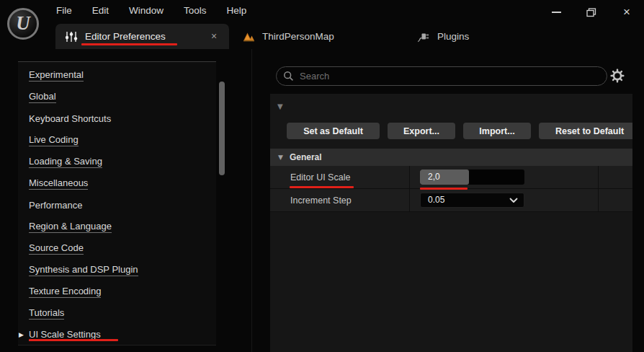  I want to click on search-input, so click(437, 76).